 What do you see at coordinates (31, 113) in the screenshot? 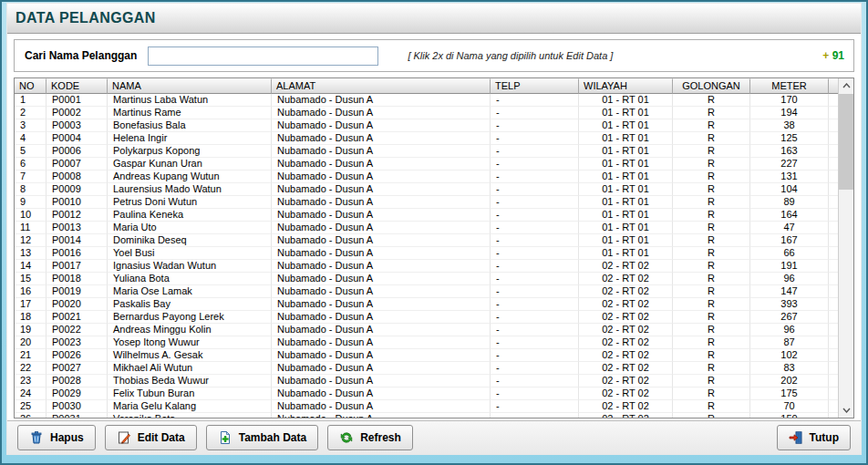
I see `cell-no: 2` at bounding box center [31, 113].